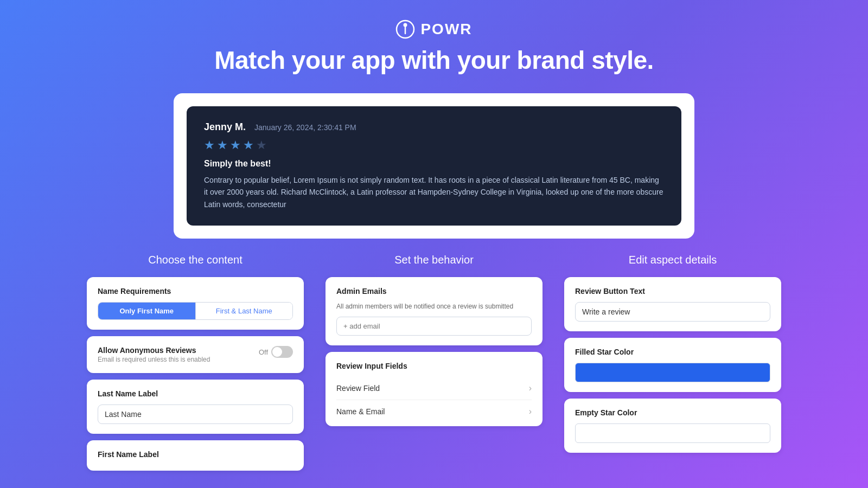 This screenshot has height=488, width=868. What do you see at coordinates (146, 311) in the screenshot?
I see `only-first-name-button: Only First Name` at bounding box center [146, 311].